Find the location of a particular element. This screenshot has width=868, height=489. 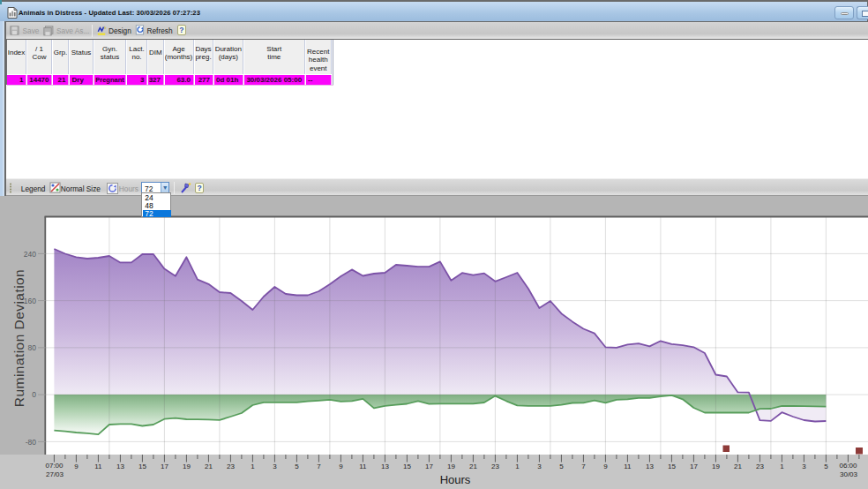

svg-text: Hours is located at coordinates (455, 480).